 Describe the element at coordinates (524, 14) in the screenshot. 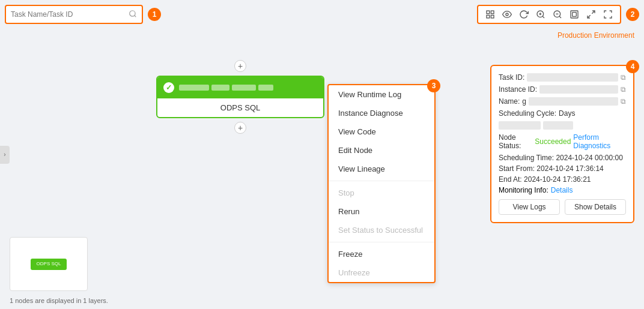

I see `refresh-icon` at that location.